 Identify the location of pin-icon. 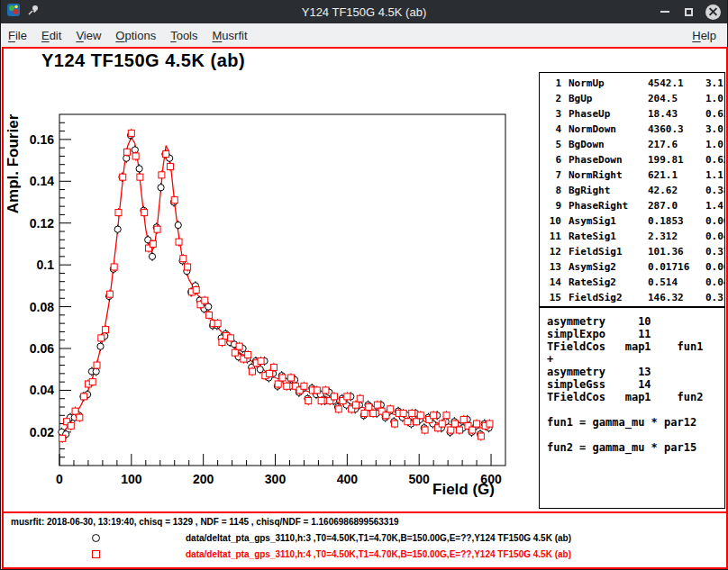
(33, 12).